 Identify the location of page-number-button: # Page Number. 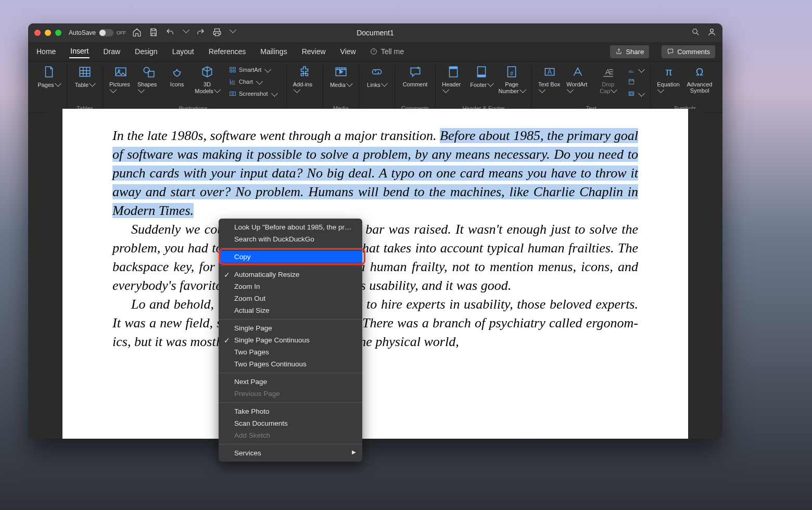
(512, 79).